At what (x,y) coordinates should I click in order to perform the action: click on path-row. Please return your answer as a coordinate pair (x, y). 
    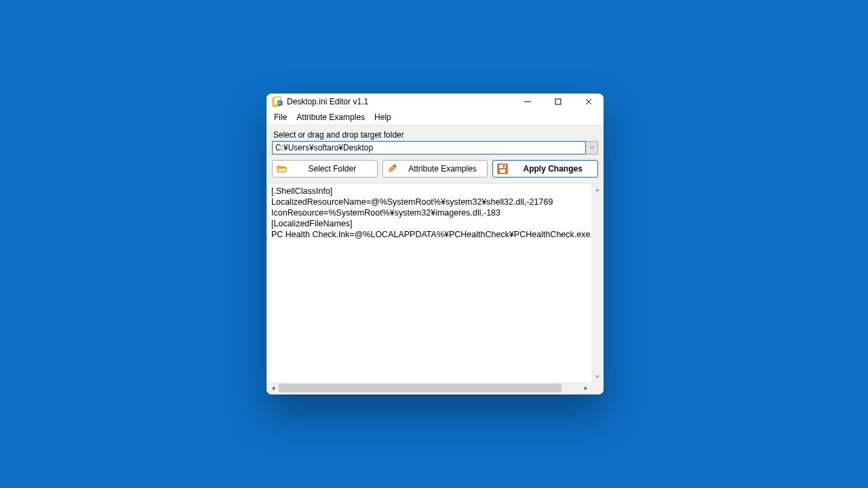
    Looking at the image, I should click on (435, 150).